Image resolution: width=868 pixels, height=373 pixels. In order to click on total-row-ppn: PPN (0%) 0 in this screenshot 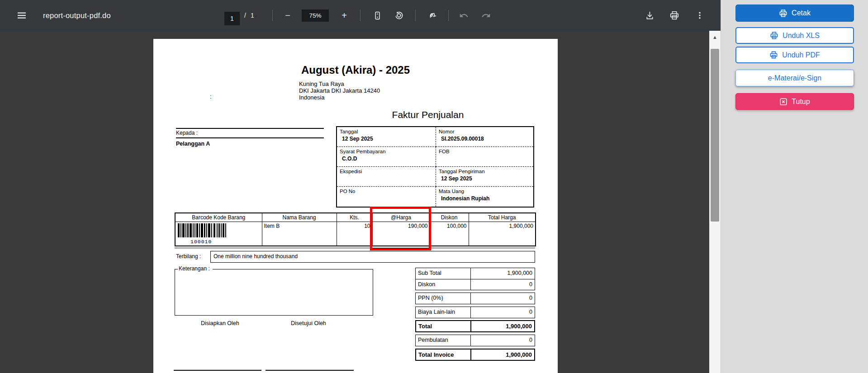, I will do `click(475, 298)`.